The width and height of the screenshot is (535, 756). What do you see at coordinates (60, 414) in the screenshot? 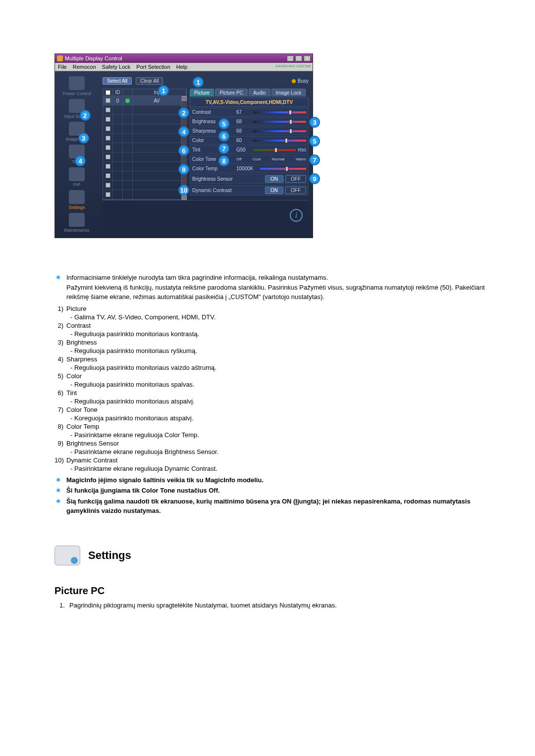
I see `list-num: 7)` at bounding box center [60, 414].